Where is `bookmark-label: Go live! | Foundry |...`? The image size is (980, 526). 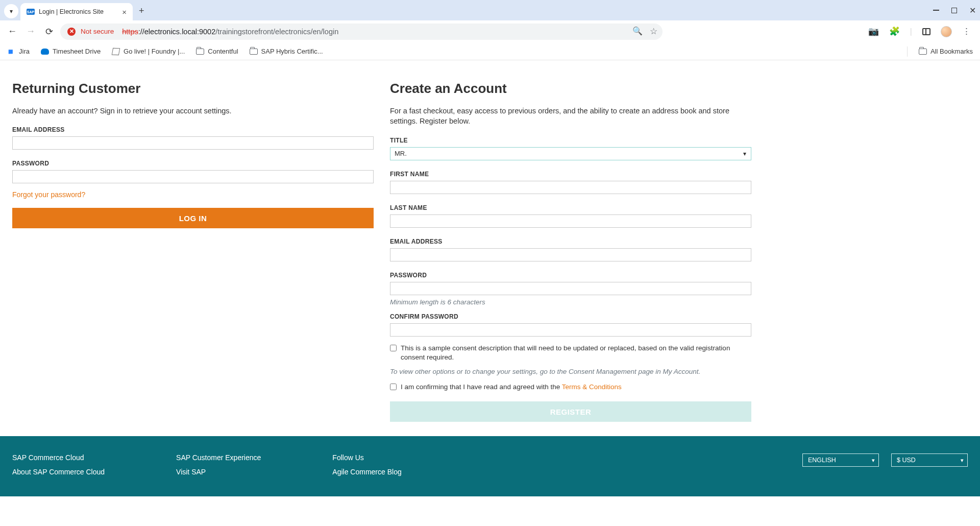
bookmark-label: Go live! | Foundry |... is located at coordinates (154, 51).